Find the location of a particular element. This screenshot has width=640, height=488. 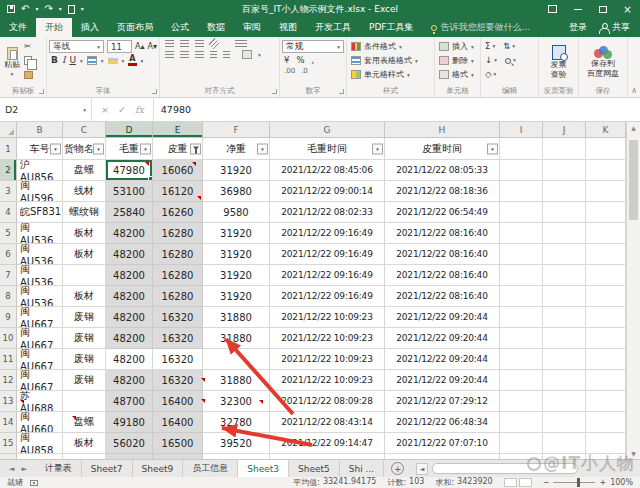

cell-e6: 16280 is located at coordinates (178, 254).